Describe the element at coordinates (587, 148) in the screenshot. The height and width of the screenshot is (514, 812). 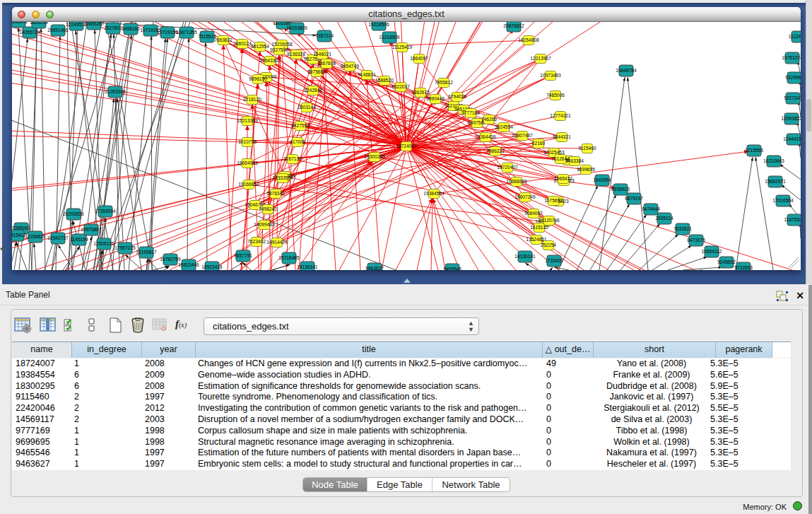
I see `svg-text: 9115460` at that location.